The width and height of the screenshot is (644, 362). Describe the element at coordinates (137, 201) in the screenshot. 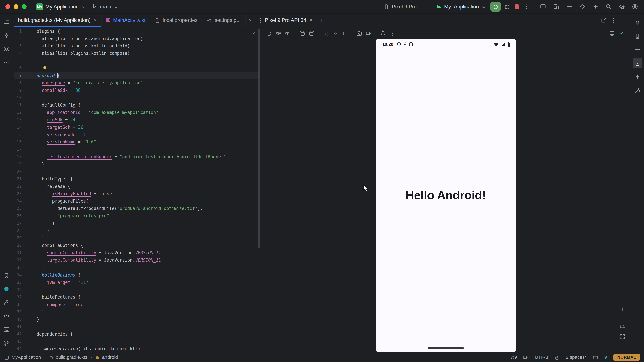

I see `code-line: proguardFiles(` at that location.